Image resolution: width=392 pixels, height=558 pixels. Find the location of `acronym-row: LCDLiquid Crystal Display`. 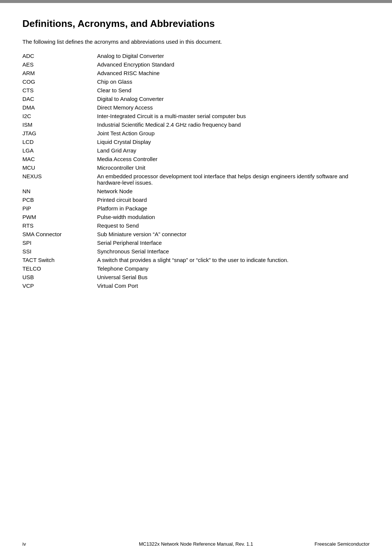

acronym-row: LCDLiquid Crystal Display is located at coordinates (196, 142).